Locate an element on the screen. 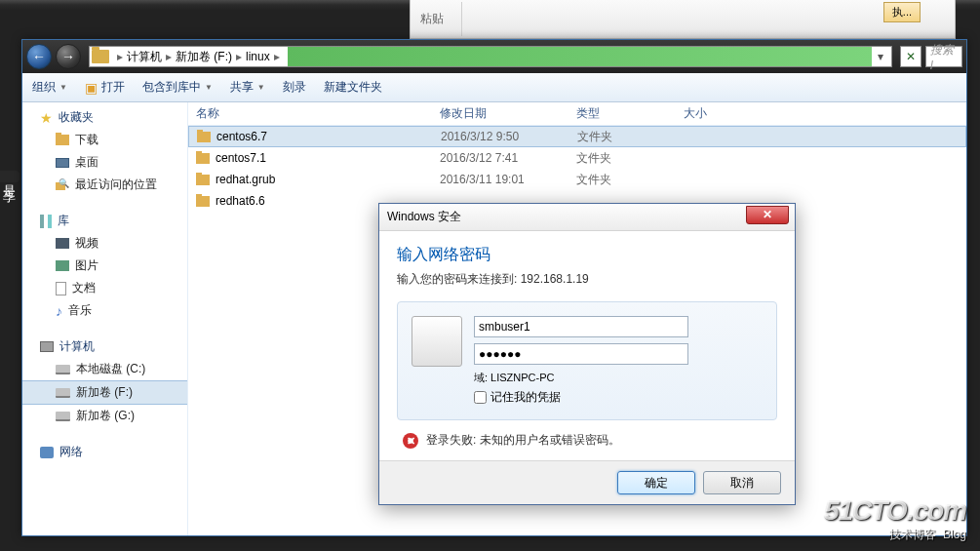  new-folder-button: 新建文件夹 is located at coordinates (353, 88).